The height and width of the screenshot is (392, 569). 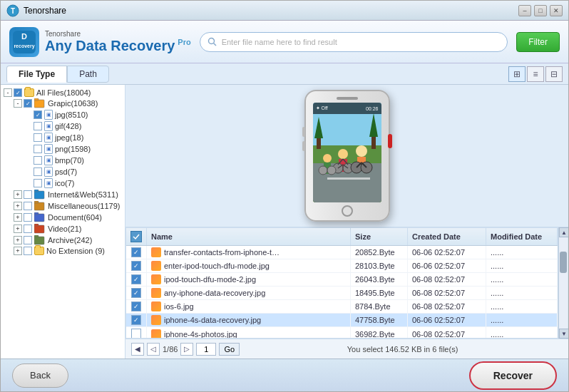 What do you see at coordinates (63, 229) in the screenshot?
I see `tree-item-video: +Video(21)` at bounding box center [63, 229].